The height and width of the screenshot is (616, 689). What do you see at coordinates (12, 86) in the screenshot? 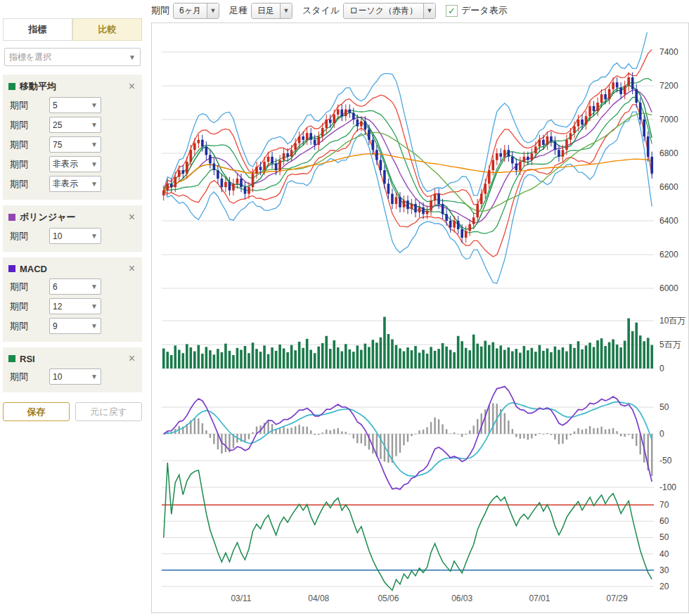
I see `moving-average-swatch` at bounding box center [12, 86].